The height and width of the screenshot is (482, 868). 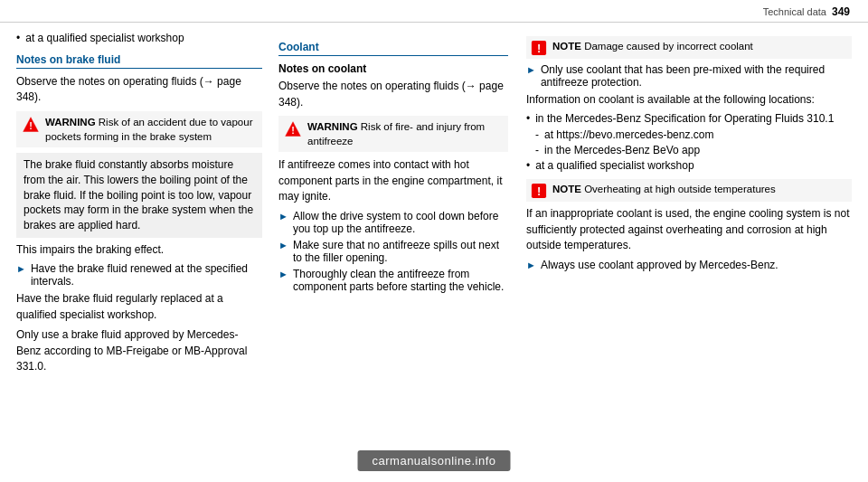 I want to click on note-damage-text: NOTE Damage caused by incorrect coolant, so click(x=653, y=46).